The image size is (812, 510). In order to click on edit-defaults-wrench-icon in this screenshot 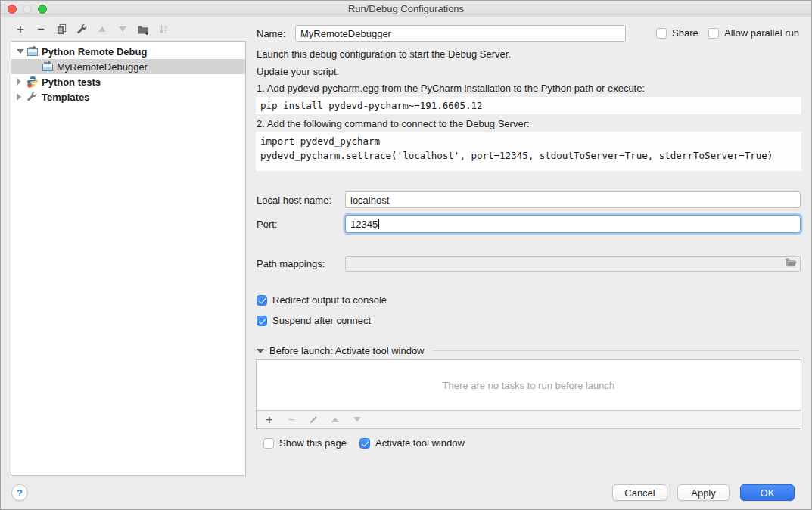, I will do `click(82, 30)`.